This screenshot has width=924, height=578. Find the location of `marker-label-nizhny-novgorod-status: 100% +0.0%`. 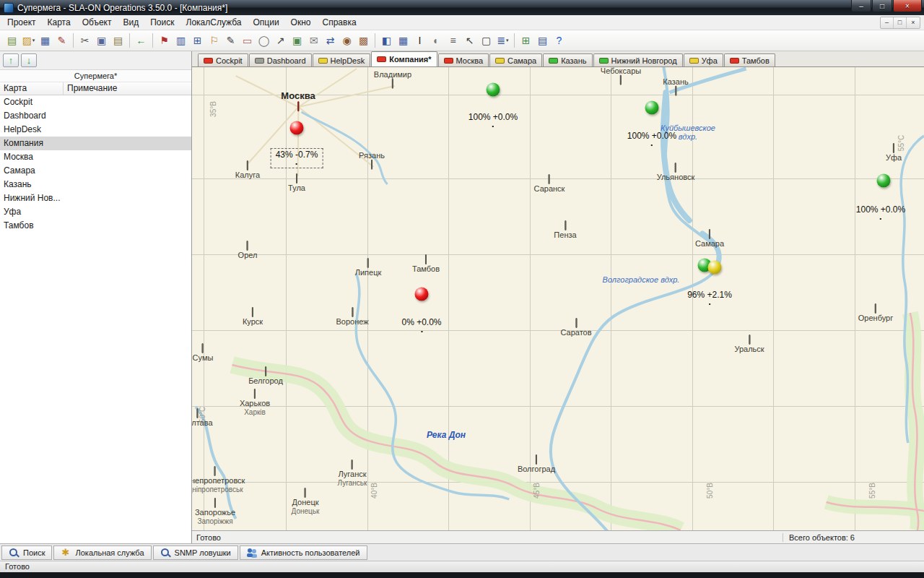

marker-label-nizhny-novgorod-status: 100% +0.0% is located at coordinates (493, 120).